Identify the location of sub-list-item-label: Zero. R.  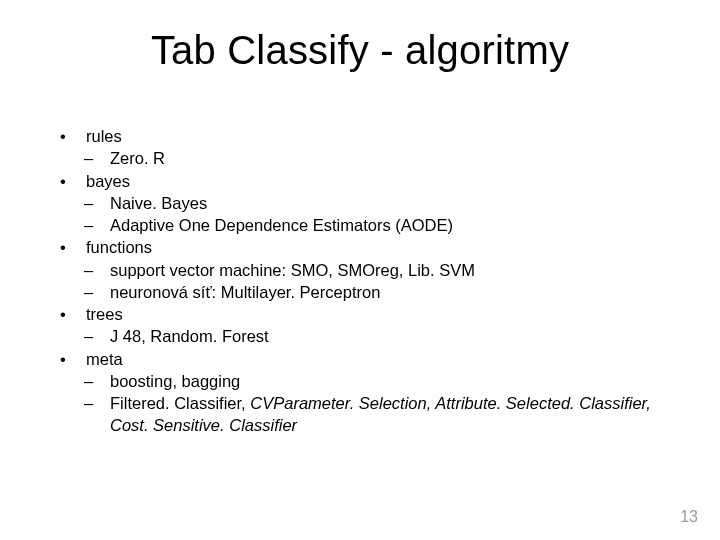
(395, 158).